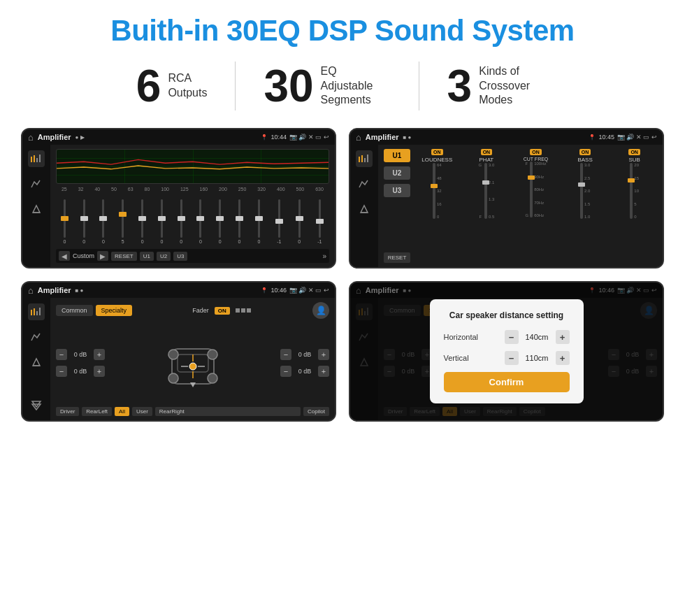 The height and width of the screenshot is (616, 685). What do you see at coordinates (288, 86) in the screenshot?
I see `stat-number-eq: 30` at bounding box center [288, 86].